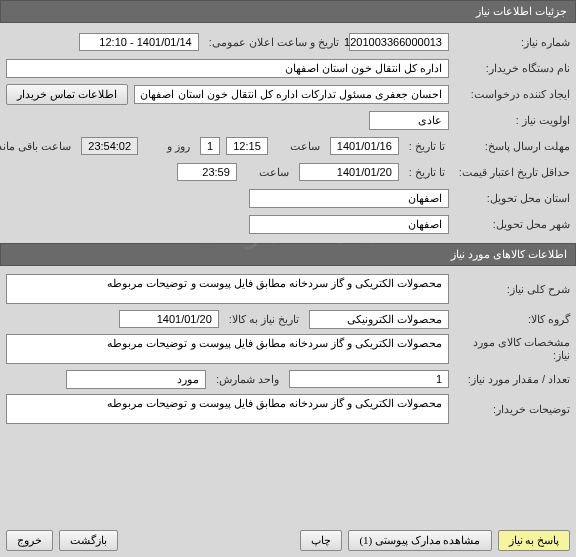  I want to click on unit-label: واحد شمارش:, so click(248, 380).